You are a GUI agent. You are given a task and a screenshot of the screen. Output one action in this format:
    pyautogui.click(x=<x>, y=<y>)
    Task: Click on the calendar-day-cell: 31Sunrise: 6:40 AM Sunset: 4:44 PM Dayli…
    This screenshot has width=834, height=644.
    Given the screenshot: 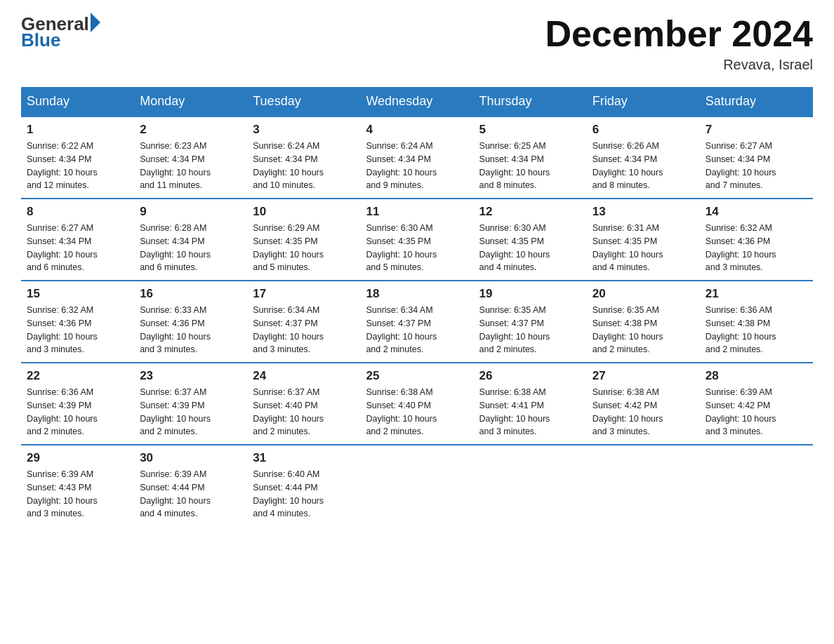 What is the action you would take?
    pyautogui.click(x=303, y=485)
    